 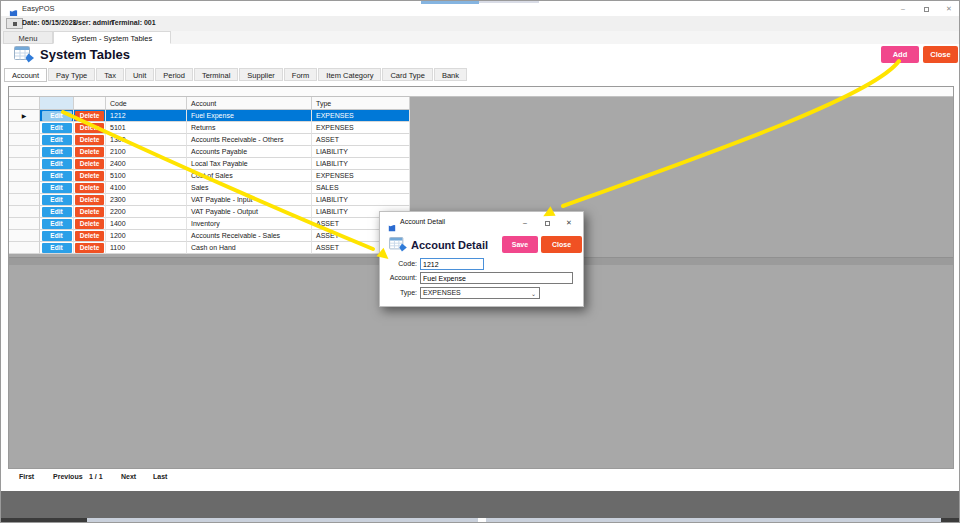 What do you see at coordinates (250, 200) in the screenshot?
I see `cell-account: VAT Payable - Input` at bounding box center [250, 200].